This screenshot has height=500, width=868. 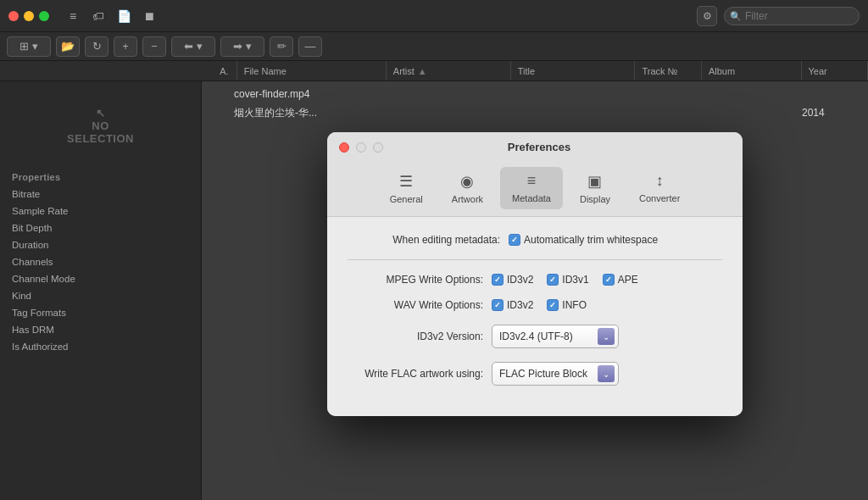 What do you see at coordinates (535, 240) in the screenshot?
I see `trim-whitespace-row: When editing metadata: Automatically tri…` at bounding box center [535, 240].